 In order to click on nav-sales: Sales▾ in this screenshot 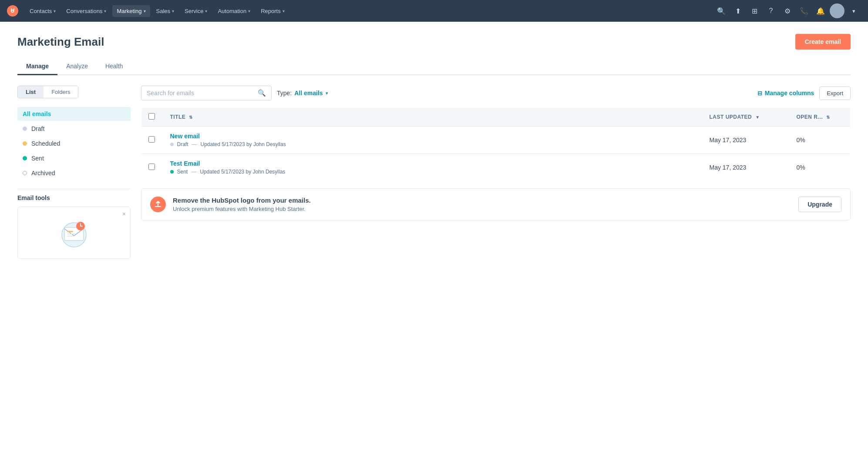, I will do `click(165, 11)`.